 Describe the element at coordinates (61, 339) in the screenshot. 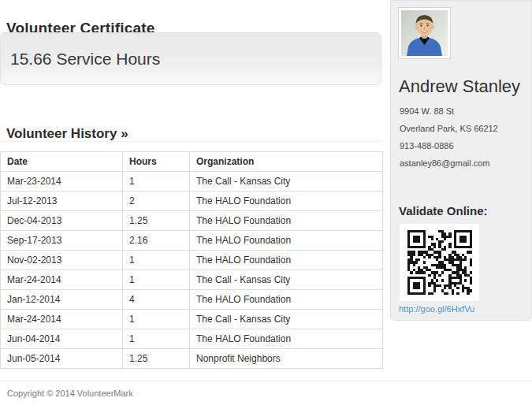

I see `table-cell: Jun-04-2014` at that location.